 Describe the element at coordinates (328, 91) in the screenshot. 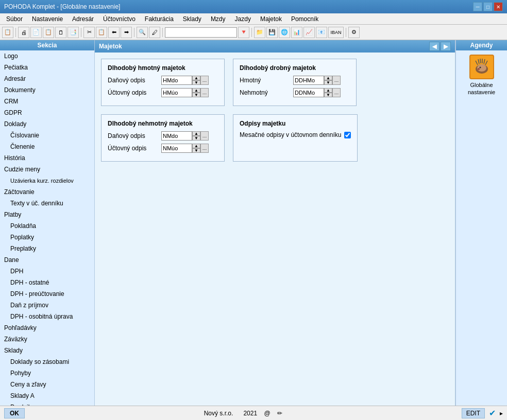

I see `btn-ddnmo-up: ▲` at that location.